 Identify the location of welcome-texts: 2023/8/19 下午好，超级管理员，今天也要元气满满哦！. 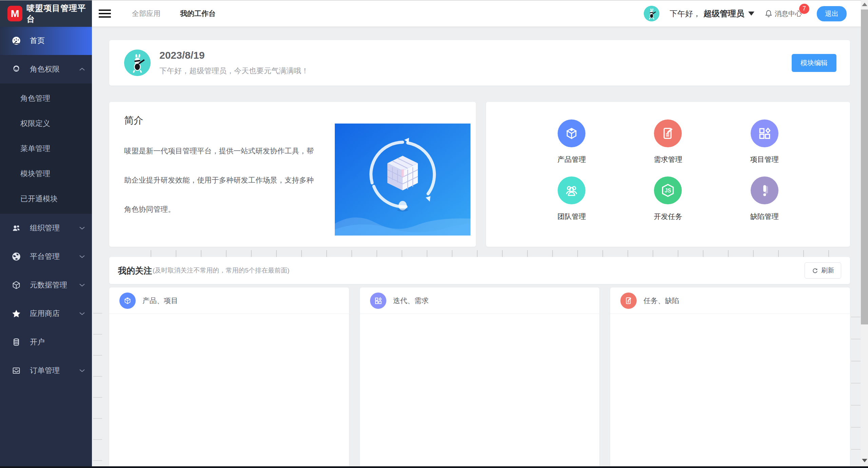
(234, 63).